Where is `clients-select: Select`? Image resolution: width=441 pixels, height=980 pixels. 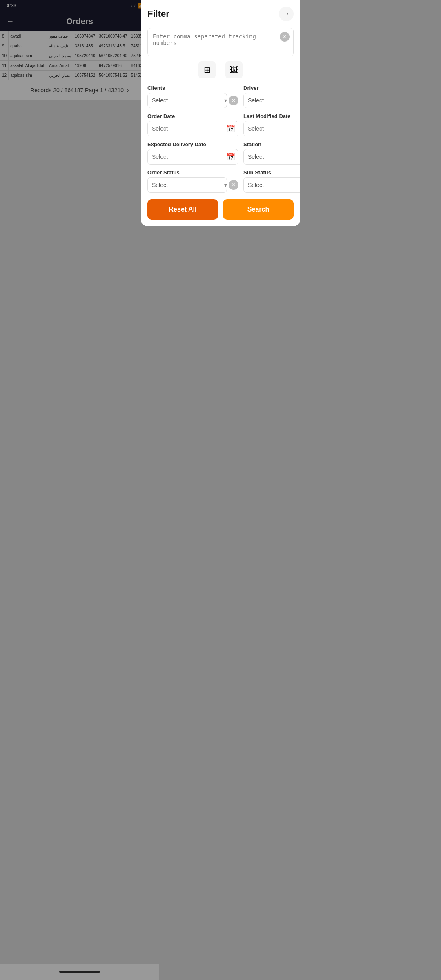 clients-select: Select is located at coordinates (154, 100).